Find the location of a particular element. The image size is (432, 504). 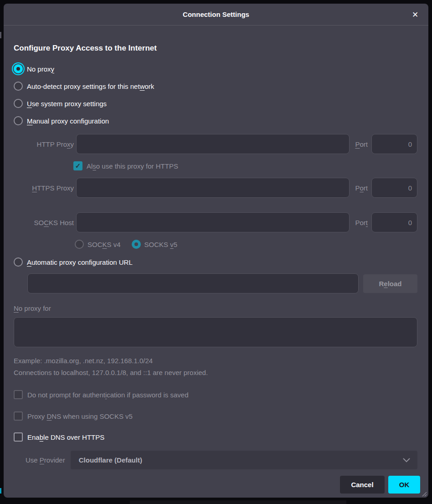

radio-row-system-proxy: Use system proxy settings is located at coordinates (216, 103).